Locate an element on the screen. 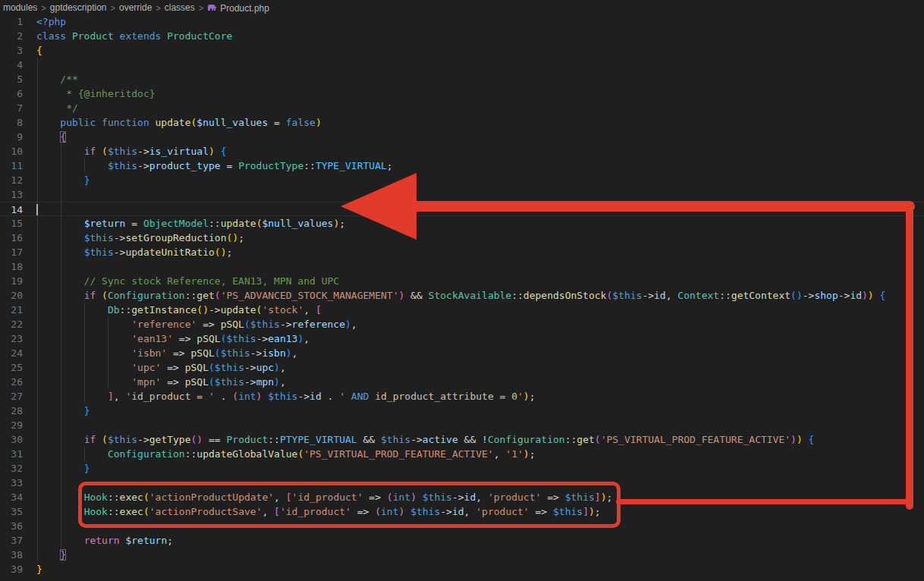 The image size is (924, 581). line-number: 2 is located at coordinates (11, 36).